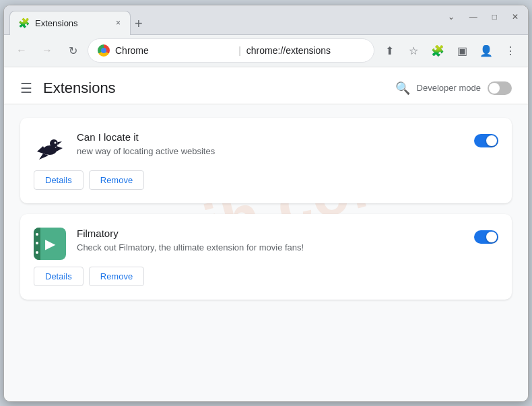 This screenshot has width=532, height=406. What do you see at coordinates (117, 276) in the screenshot?
I see `filmatory-remove-button: Remove` at bounding box center [117, 276].